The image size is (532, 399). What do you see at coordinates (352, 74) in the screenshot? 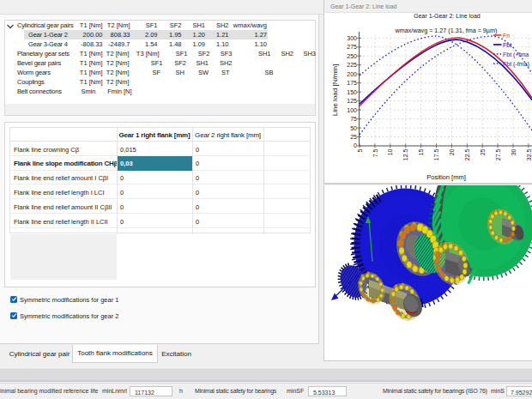
I see `svg-text: 200` at bounding box center [352, 74].